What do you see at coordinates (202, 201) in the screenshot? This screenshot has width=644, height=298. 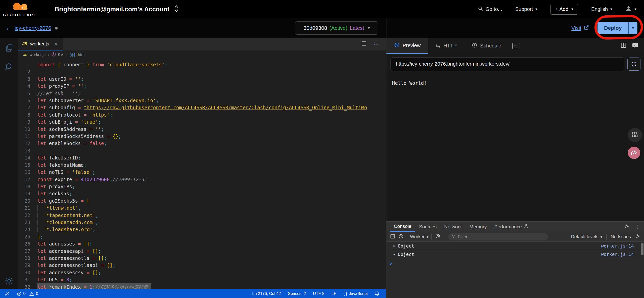 I see `code-line: 20let go2Socks5s = [` at bounding box center [202, 201].